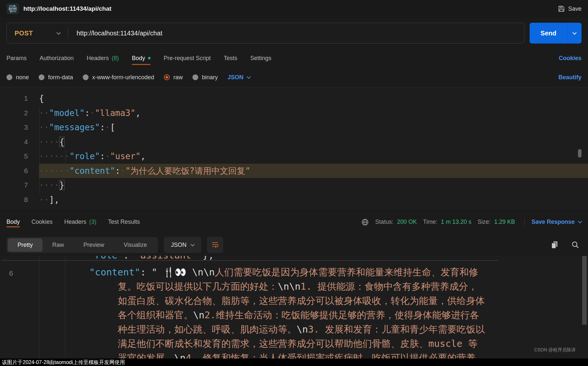  What do you see at coordinates (294, 171) in the screenshot?
I see `code-line-6: 6······"content":·"为什么人要吃饭?请用中文回复"` at bounding box center [294, 171].